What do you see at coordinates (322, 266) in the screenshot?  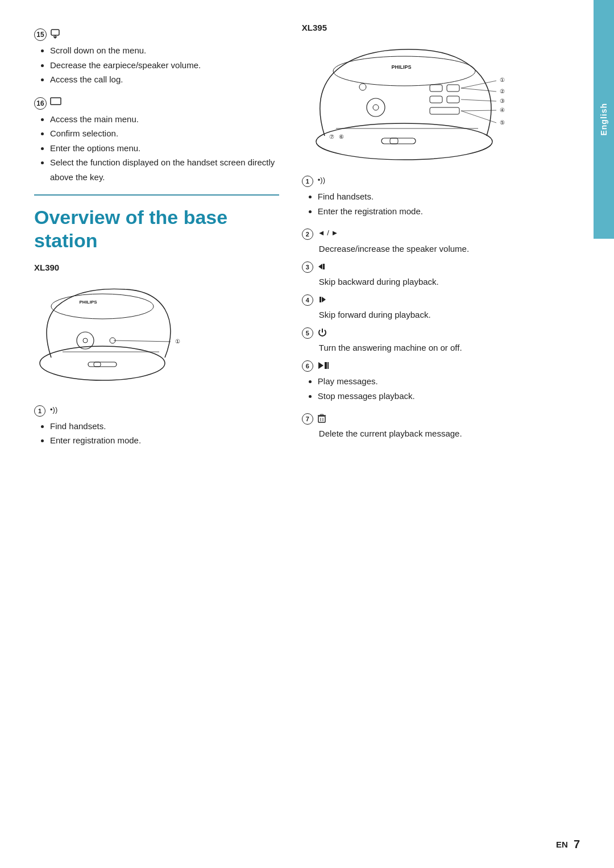 I see `skip-backward-icon` at bounding box center [322, 266].